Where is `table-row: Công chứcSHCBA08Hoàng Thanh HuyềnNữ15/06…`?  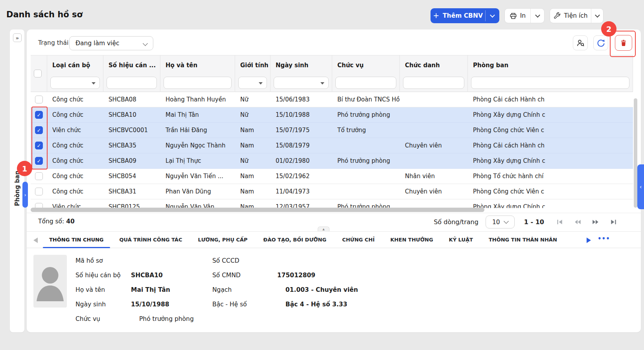 table-row: Công chứcSHCBA08Hoàng Thanh HuyềnNữ15/06… is located at coordinates (332, 100).